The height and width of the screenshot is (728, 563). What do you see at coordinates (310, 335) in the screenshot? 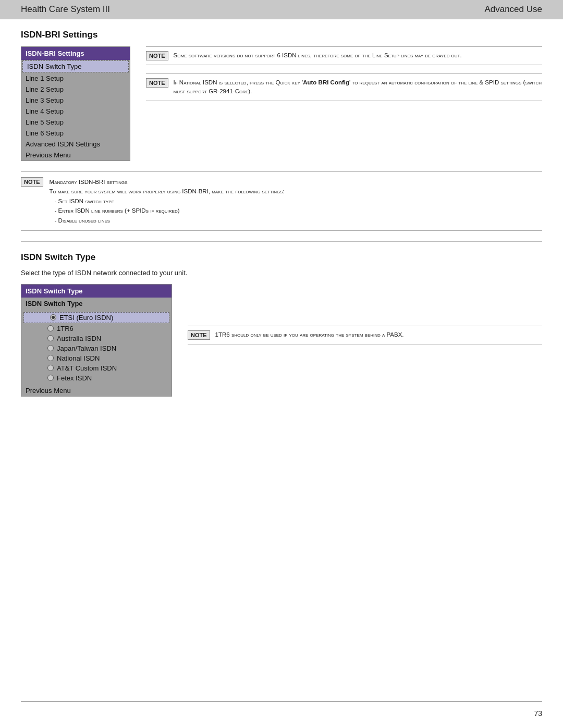
I see `switch-note-text: 1TR6 should only be used if you are oper…` at bounding box center [310, 335].